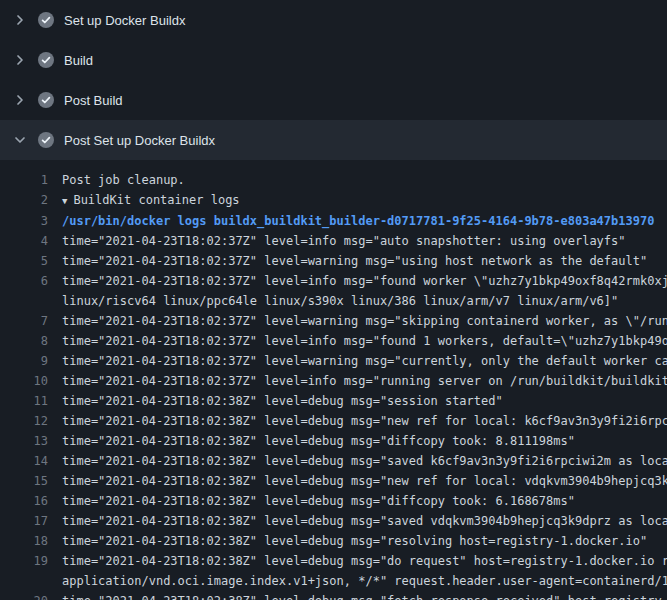  Describe the element at coordinates (334, 301) in the screenshot. I see `log-row: linux/riscv64 linux/ppc64le linux/s390x …` at that location.